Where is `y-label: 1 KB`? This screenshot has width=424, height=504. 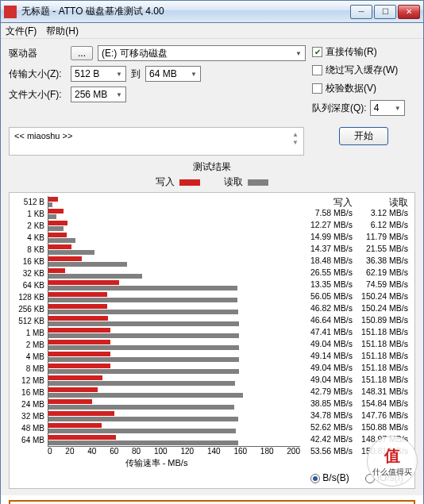
y-label: 1 KB is located at coordinates (29, 214).